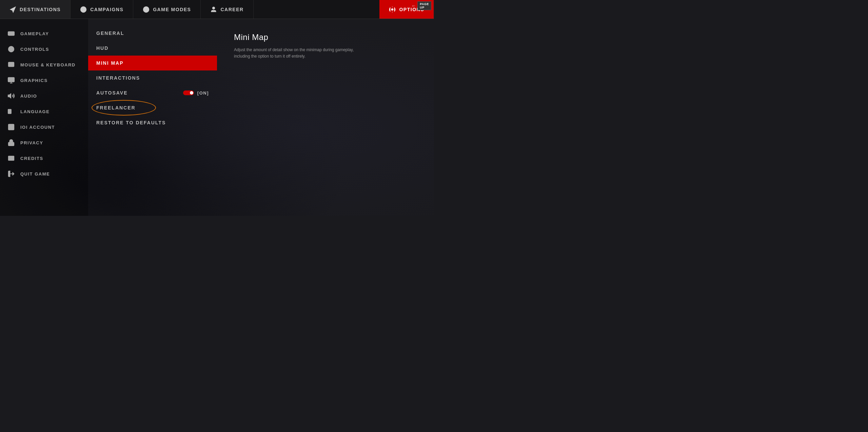 This screenshot has width=868, height=432. Describe the element at coordinates (44, 174) in the screenshot. I see `sidebar-item-quit-game: QUIT GAME` at that location.